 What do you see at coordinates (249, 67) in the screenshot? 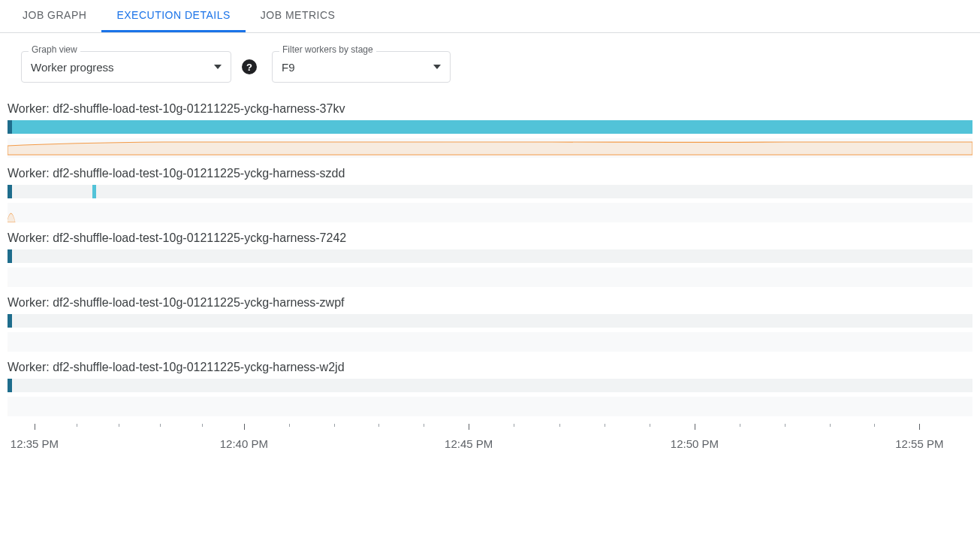
I see `help-icon: ?` at bounding box center [249, 67].